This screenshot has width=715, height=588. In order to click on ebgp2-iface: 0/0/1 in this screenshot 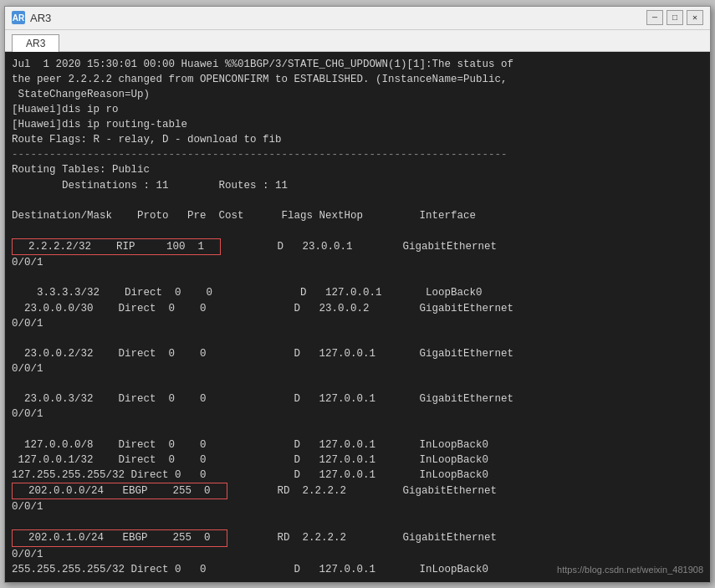, I will do `click(358, 555)`.